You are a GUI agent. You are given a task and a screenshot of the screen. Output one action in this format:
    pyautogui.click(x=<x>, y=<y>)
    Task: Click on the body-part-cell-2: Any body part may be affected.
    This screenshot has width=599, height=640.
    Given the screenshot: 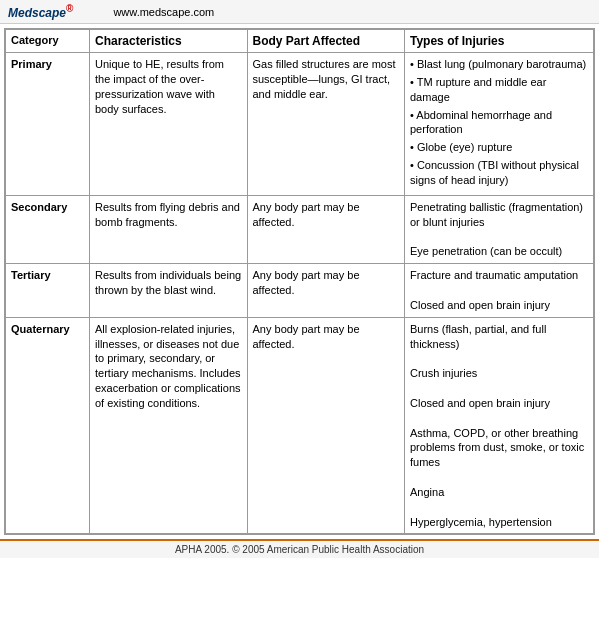 What is the action you would take?
    pyautogui.click(x=326, y=291)
    